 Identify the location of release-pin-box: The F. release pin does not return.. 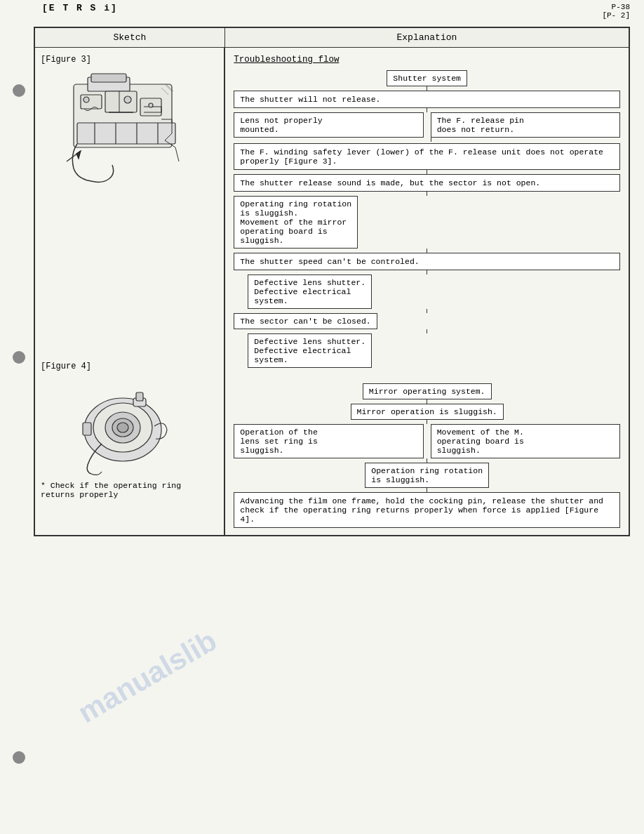
(525, 125).